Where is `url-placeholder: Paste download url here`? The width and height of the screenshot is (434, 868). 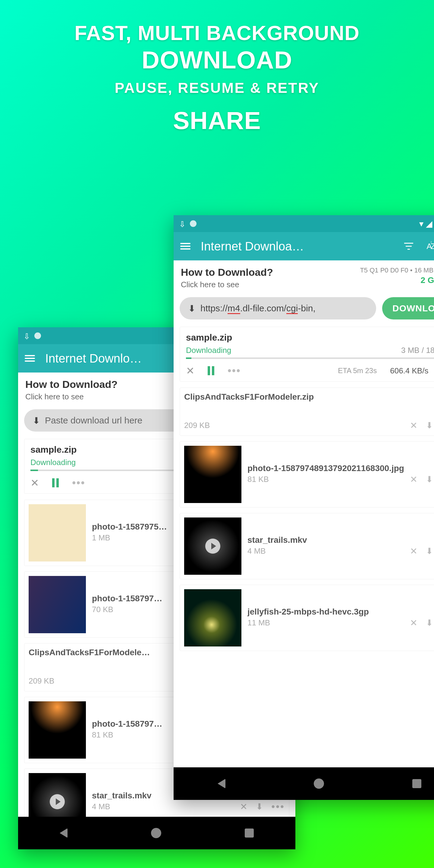
url-placeholder: Paste download url here is located at coordinates (94, 421).